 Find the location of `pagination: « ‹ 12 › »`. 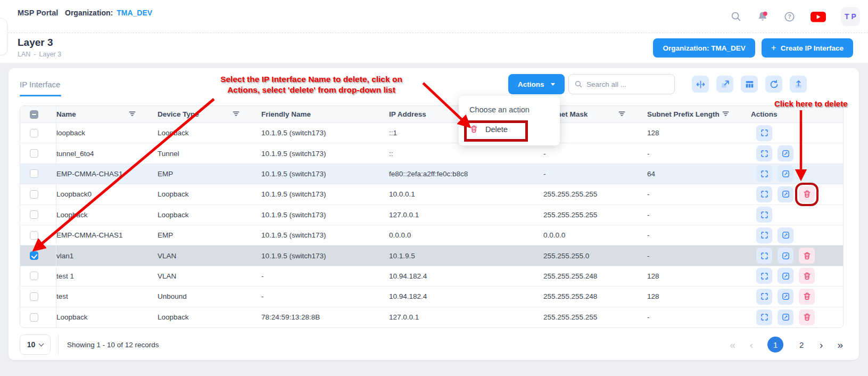

pagination: « ‹ 12 › » is located at coordinates (787, 345).